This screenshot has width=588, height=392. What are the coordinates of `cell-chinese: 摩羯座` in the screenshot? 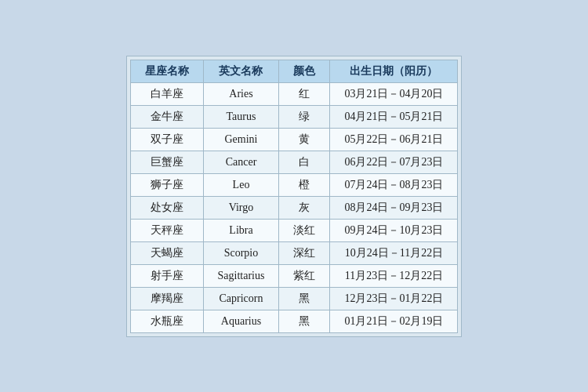 It's located at (166, 298).